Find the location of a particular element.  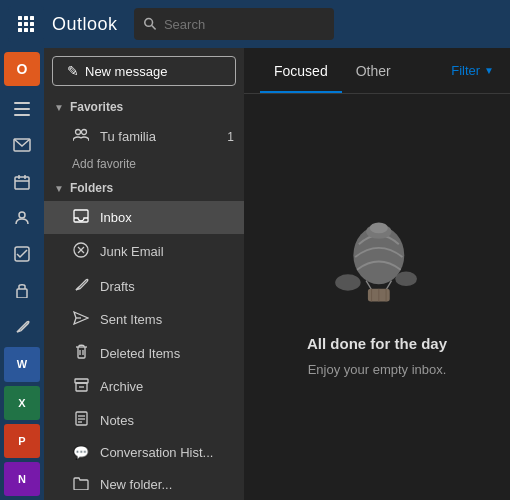

notes-label: Notes is located at coordinates (117, 420).